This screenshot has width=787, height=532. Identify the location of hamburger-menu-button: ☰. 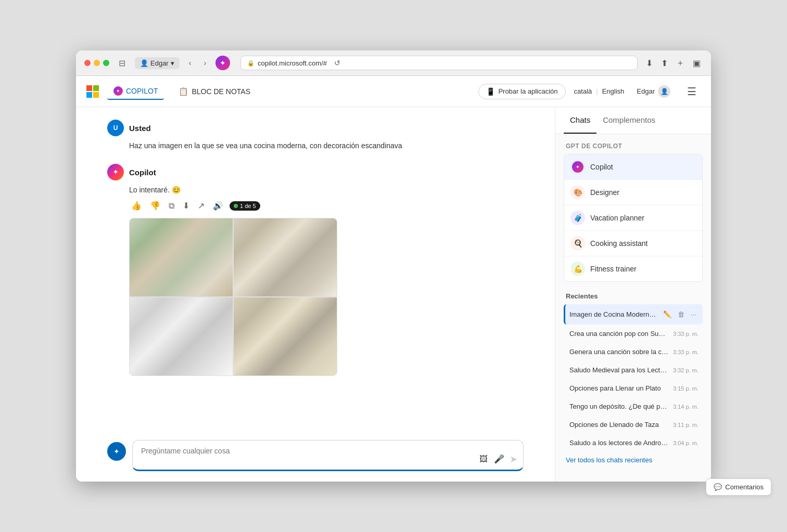
(692, 92).